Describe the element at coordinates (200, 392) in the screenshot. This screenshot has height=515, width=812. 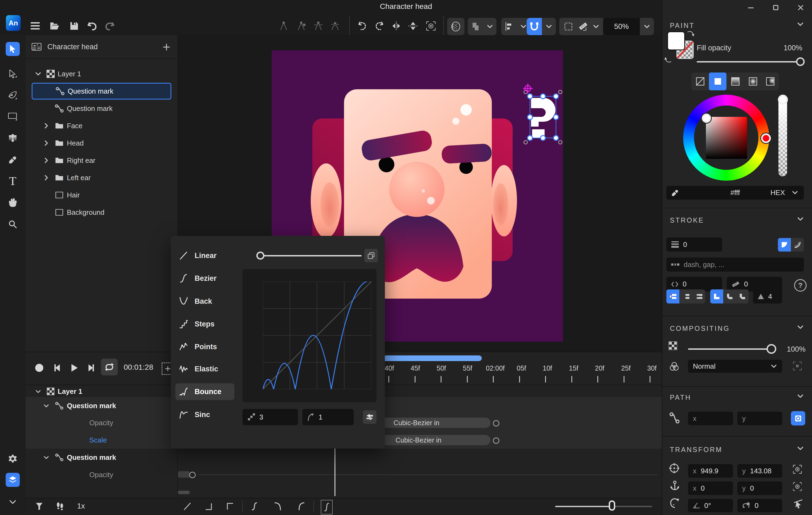
I see `easing-option-bounce: Bounce` at that location.